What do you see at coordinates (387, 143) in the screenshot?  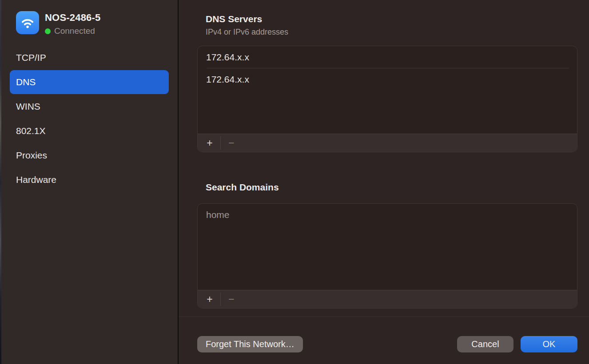 I see `dns-servers-footer: + −` at bounding box center [387, 143].